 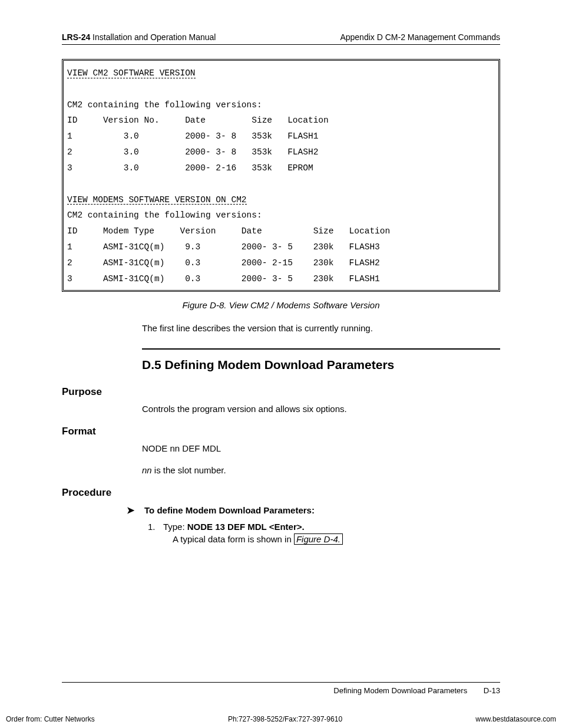 I want to click on vendor-left: Order from: Cutter Networks, so click(x=51, y=719).